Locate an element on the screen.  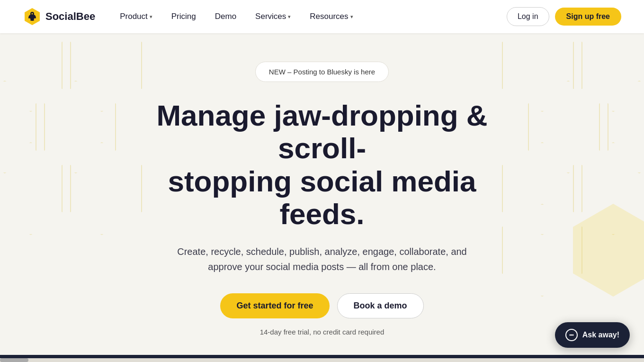
chevron-down-icon: ▾ is located at coordinates (151, 17).